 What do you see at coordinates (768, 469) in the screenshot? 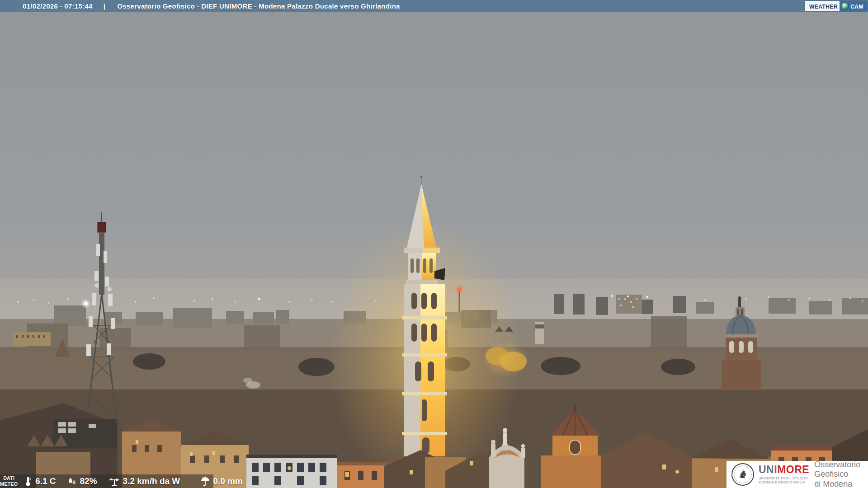
I see `unimore-brand-uni: UNI` at bounding box center [768, 469].